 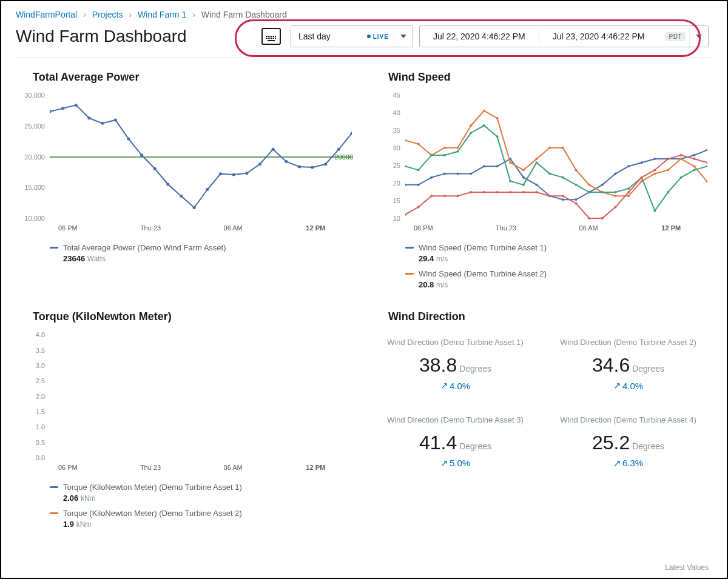 I want to click on line-chart-wind-speed: 4540353025201510 06 PMThu 2306 AM12 PM, so click(x=542, y=164).